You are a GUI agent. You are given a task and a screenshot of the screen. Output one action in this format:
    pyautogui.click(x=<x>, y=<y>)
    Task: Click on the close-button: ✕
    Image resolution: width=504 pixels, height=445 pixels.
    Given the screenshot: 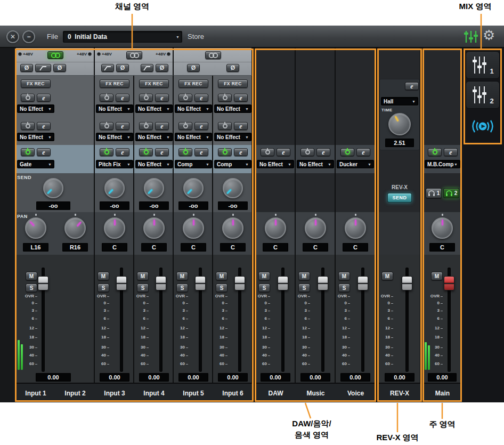 What is the action you would take?
    pyautogui.click(x=13, y=37)
    